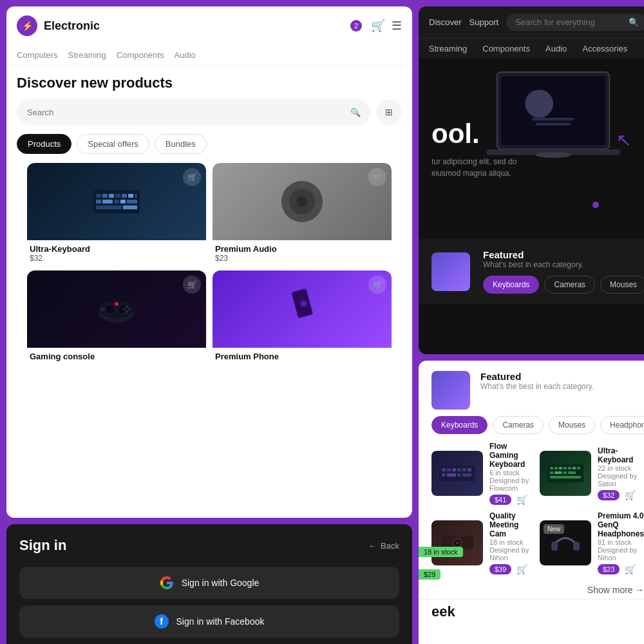  Describe the element at coordinates (506, 49) in the screenshot. I see `subnav-components: Components` at that location.